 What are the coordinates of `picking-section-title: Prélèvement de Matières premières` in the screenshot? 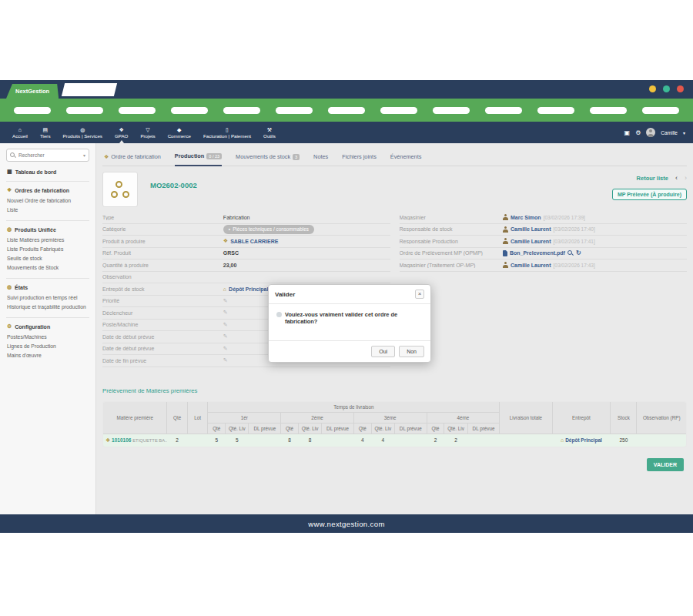 It's located at (394, 391).